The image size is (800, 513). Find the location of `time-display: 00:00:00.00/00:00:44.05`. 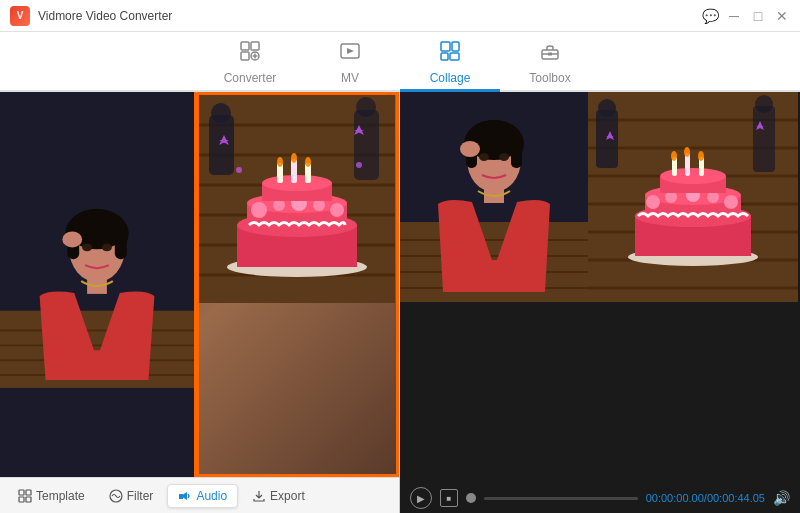

time-display: 00:00:00.00/00:00:44.05 is located at coordinates (706, 498).